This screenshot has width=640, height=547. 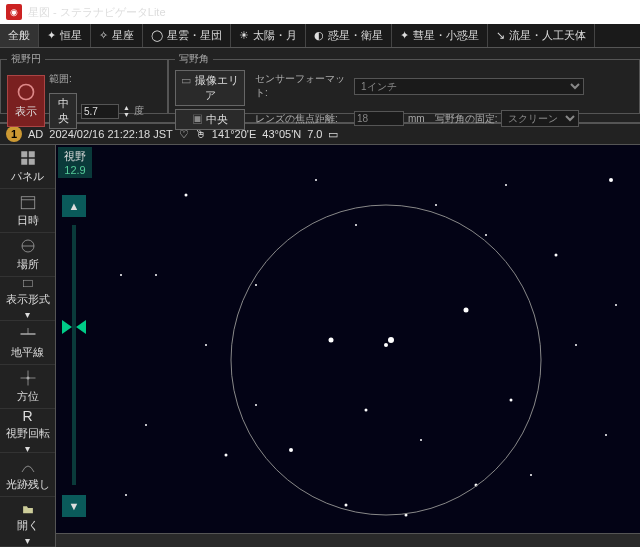 What do you see at coordinates (28, 343) in the screenshot?
I see `sidebar-item-horizon: 地平線` at bounding box center [28, 343].